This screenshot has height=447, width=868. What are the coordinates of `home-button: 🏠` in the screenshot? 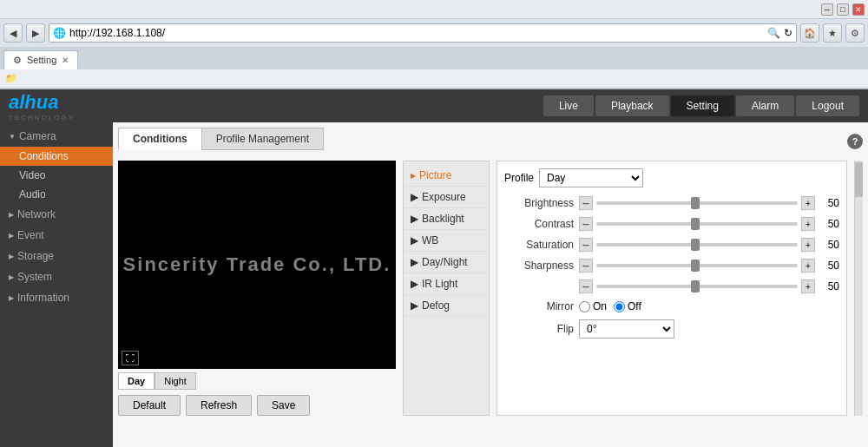 It's located at (810, 33).